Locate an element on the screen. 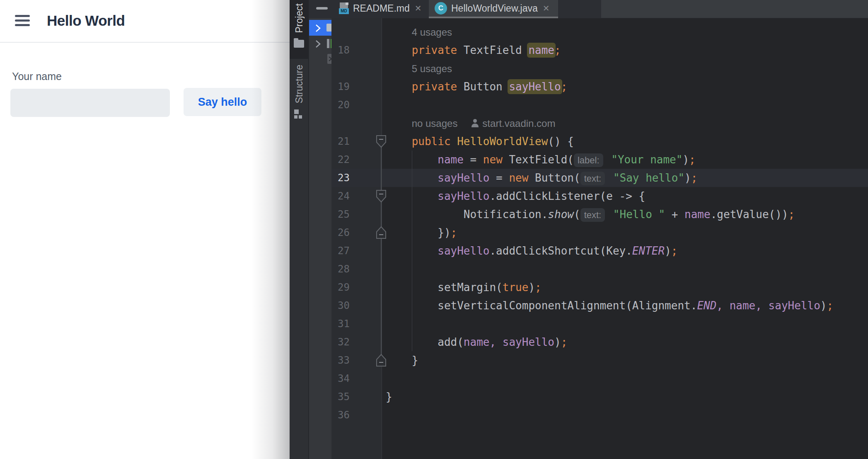  code-line: 30 setVerticalComponentAlignment(Alignme… is located at coordinates (600, 306).